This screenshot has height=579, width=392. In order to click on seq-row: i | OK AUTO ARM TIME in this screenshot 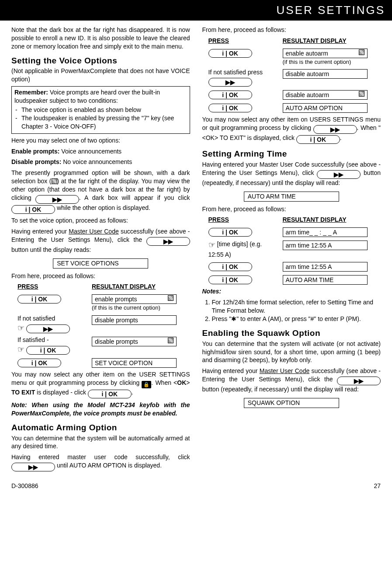, I will do `click(295, 279)`.